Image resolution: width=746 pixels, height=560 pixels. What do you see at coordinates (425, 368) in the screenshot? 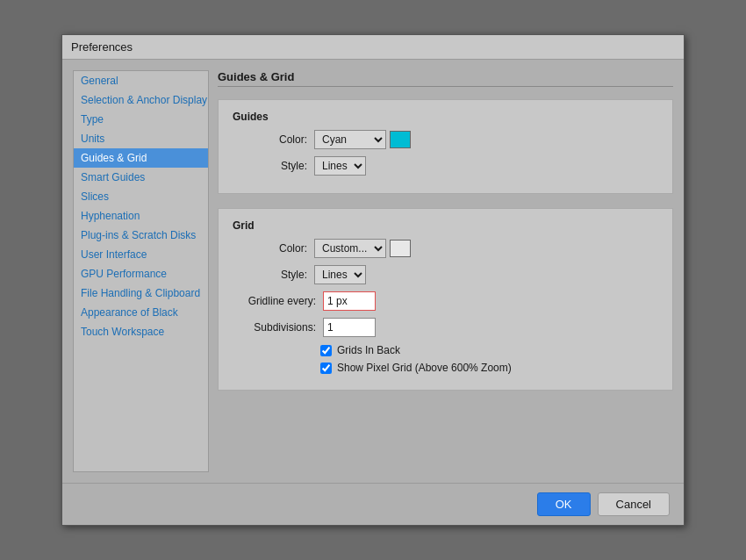
I see `show-pixel-grid-label: Show Pixel Grid (Above 600% Zoom)` at bounding box center [425, 368].